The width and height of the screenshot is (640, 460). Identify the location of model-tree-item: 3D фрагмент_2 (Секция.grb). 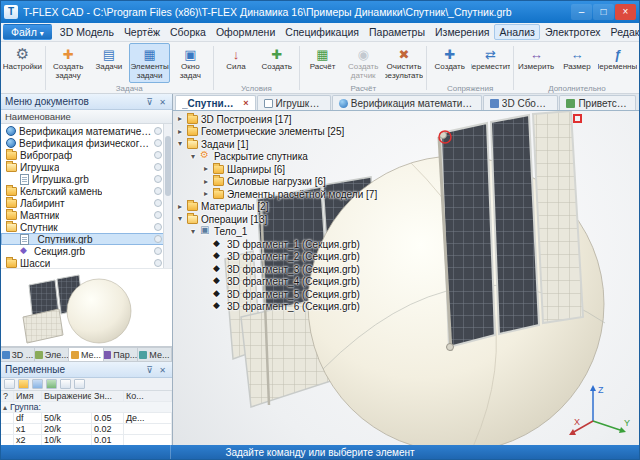
(290, 258).